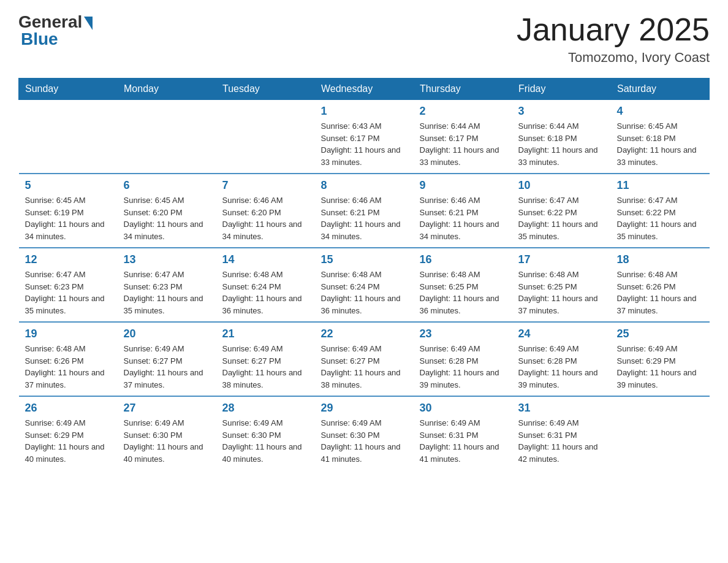  I want to click on calendar-cell: 3Sunrise: 6:44 AMSunset: 6:18 PMDaylight…, so click(561, 137).